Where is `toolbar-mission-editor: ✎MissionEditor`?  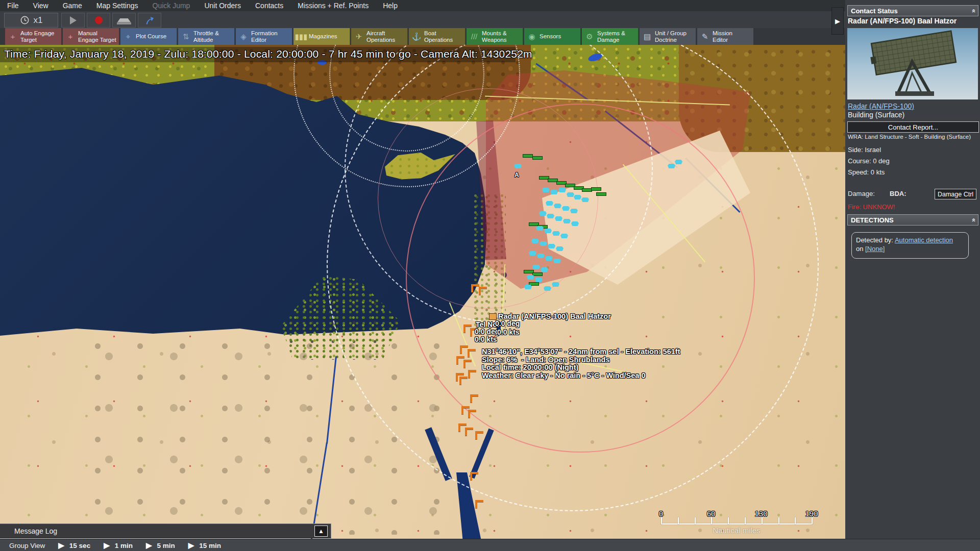
toolbar-mission-editor: ✎MissionEditor is located at coordinates (726, 37).